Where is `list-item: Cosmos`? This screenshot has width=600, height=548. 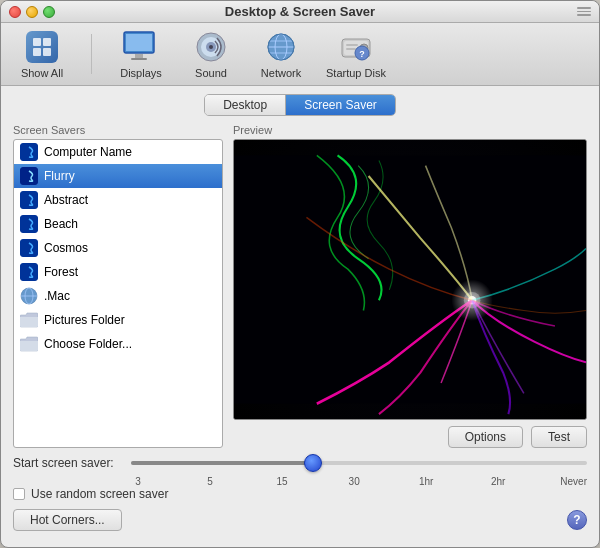 list-item: Cosmos is located at coordinates (118, 248).